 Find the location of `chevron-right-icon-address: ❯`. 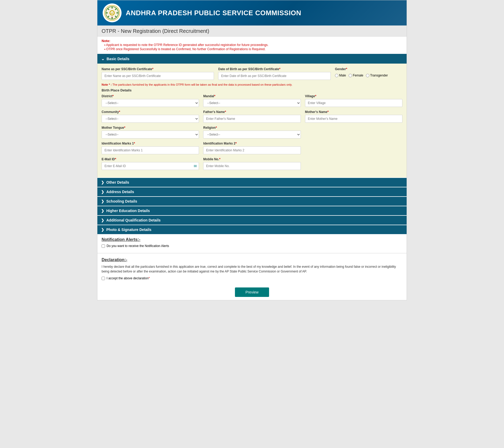

chevron-right-icon-address: ❯ is located at coordinates (103, 192).